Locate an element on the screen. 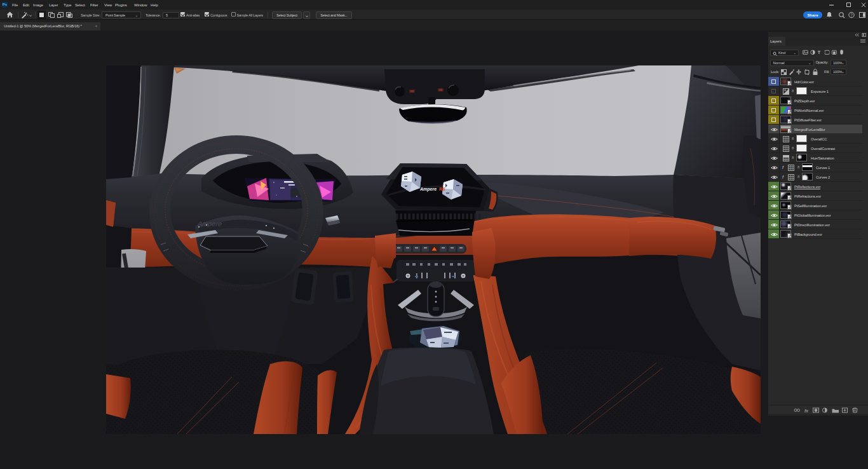  svg-text: RS is located at coordinates (442, 189).